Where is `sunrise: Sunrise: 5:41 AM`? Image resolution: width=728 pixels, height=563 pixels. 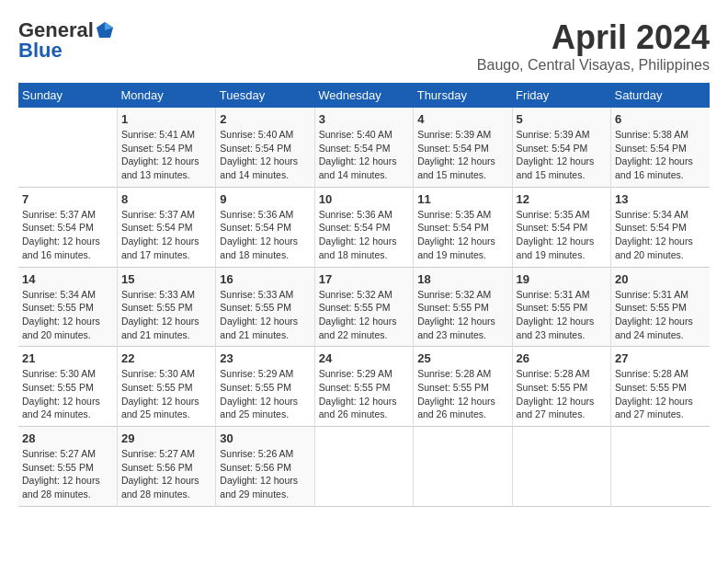 sunrise: Sunrise: 5:41 AM is located at coordinates (158, 134).